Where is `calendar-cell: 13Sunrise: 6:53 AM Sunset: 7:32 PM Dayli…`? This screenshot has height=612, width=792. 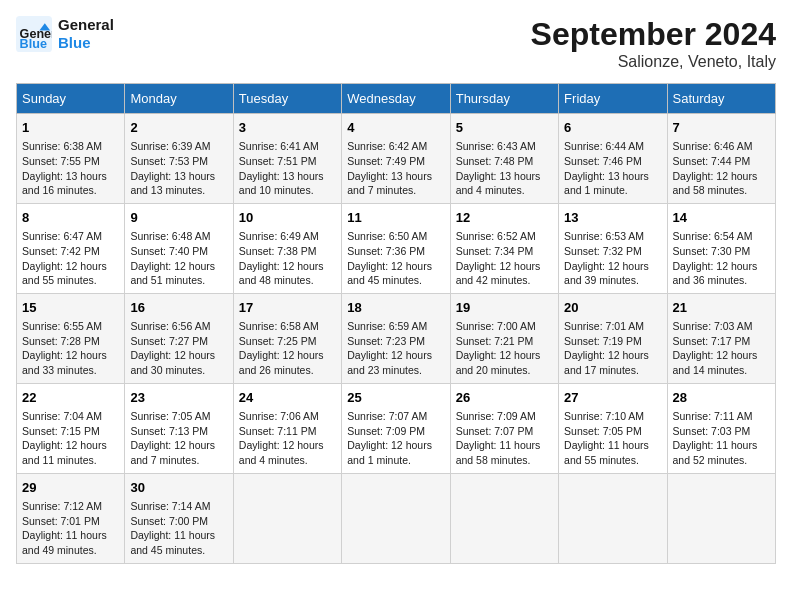 calendar-cell: 13Sunrise: 6:53 AM Sunset: 7:32 PM Dayli… is located at coordinates (613, 248).